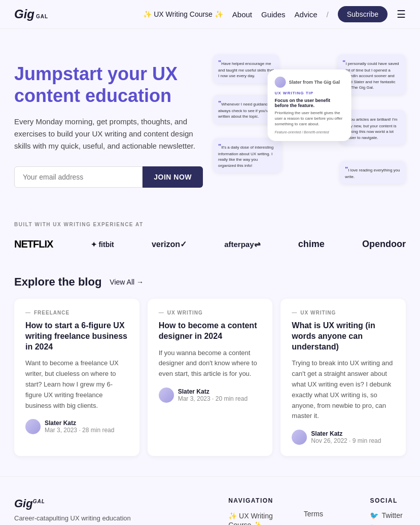 The width and height of the screenshot is (420, 525). What do you see at coordinates (401, 14) in the screenshot?
I see `hamburger-icon: ☰` at bounding box center [401, 14].